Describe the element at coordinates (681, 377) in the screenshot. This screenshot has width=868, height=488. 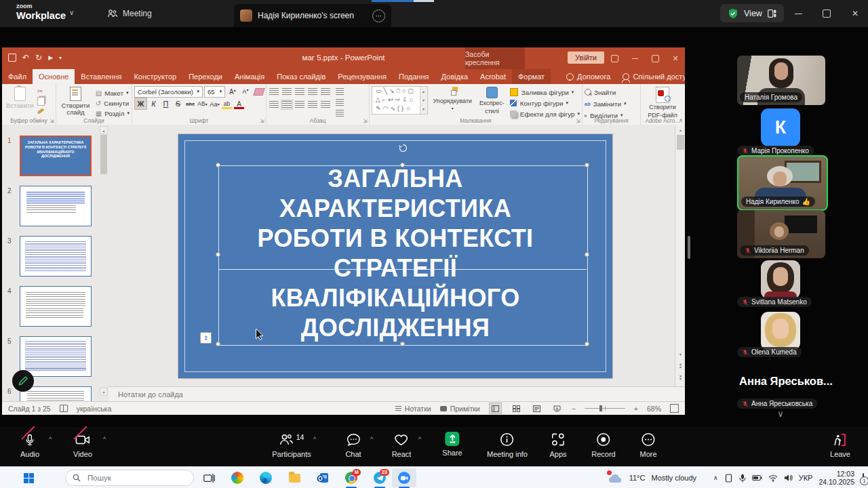
I see `next-slide-button: ▾▾` at that location.